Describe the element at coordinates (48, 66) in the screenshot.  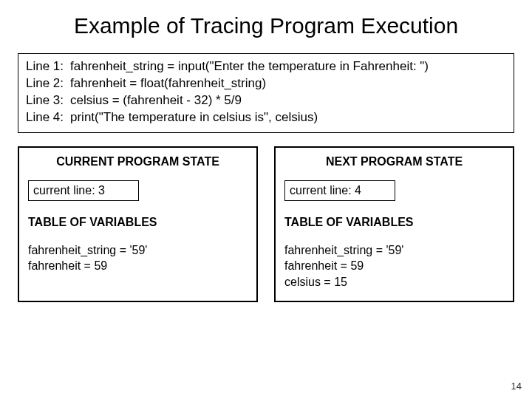
I see `line-label-1: Line 1:` at that location.